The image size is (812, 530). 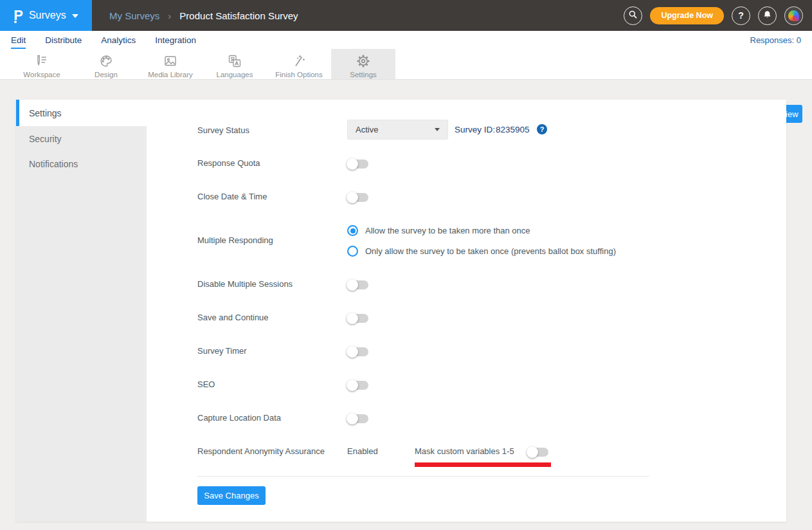 I want to click on settings-sidebar: Settings Security Notifications, so click(x=81, y=311).